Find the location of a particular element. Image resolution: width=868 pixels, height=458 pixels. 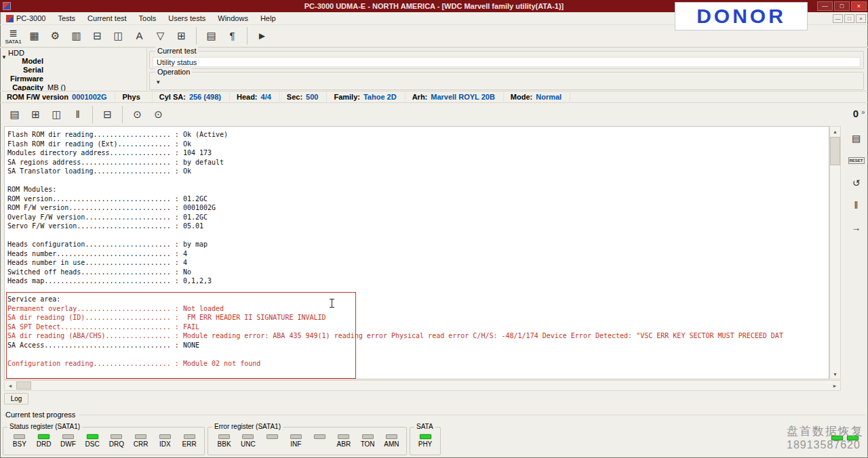

report-open-button: ▤ is located at coordinates (15, 114).